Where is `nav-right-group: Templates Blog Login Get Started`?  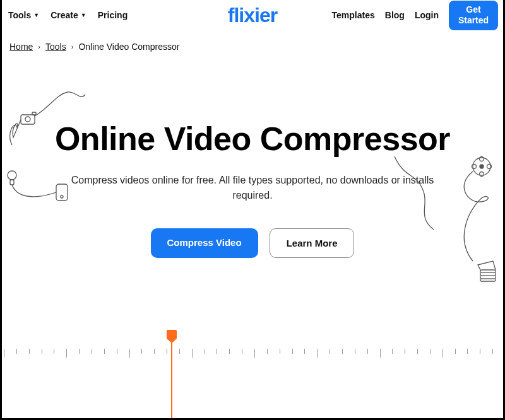 nav-right-group: Templates Blog Login Get Started is located at coordinates (415, 15).